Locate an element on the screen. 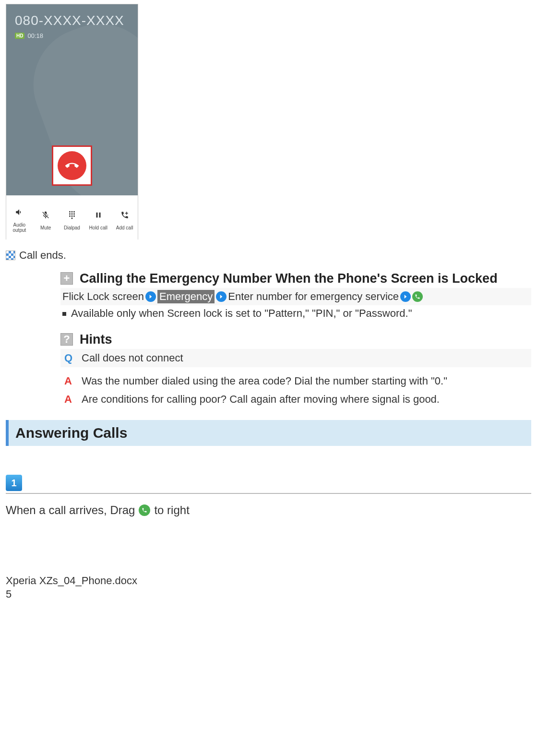 This screenshot has height=756, width=537. checker-flag-icon is located at coordinates (11, 255).